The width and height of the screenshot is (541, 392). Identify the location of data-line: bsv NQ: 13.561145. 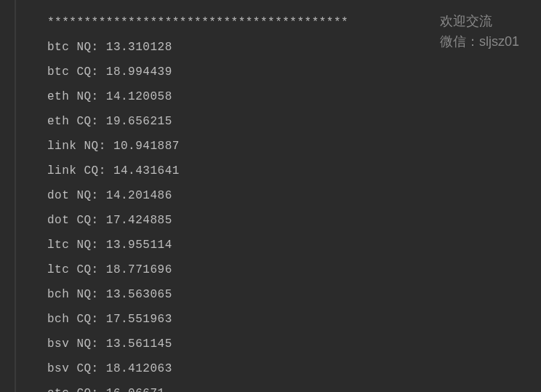
(294, 344).